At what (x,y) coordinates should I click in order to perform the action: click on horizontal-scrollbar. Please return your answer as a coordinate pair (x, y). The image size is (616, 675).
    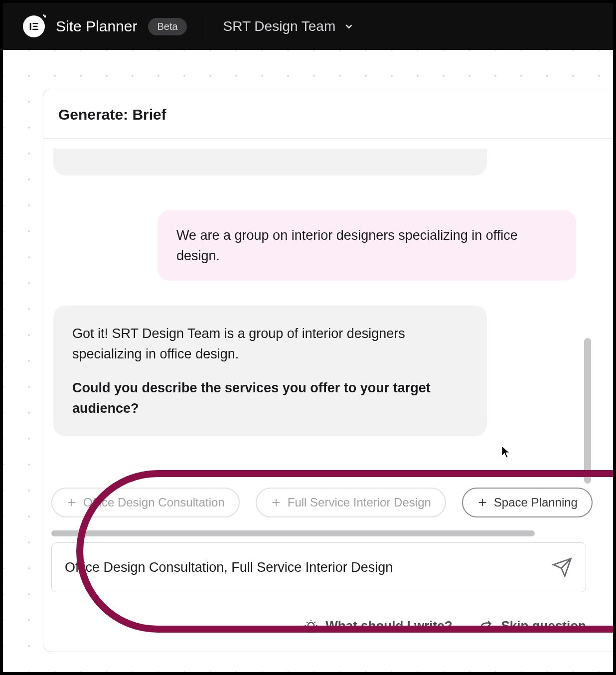
    Looking at the image, I should click on (293, 533).